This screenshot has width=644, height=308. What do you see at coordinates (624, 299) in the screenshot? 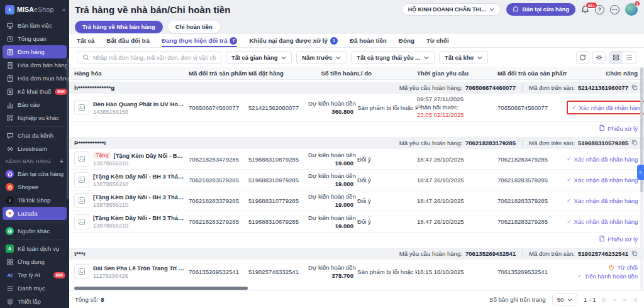
I see `next-page-button: >` at bounding box center [624, 299].